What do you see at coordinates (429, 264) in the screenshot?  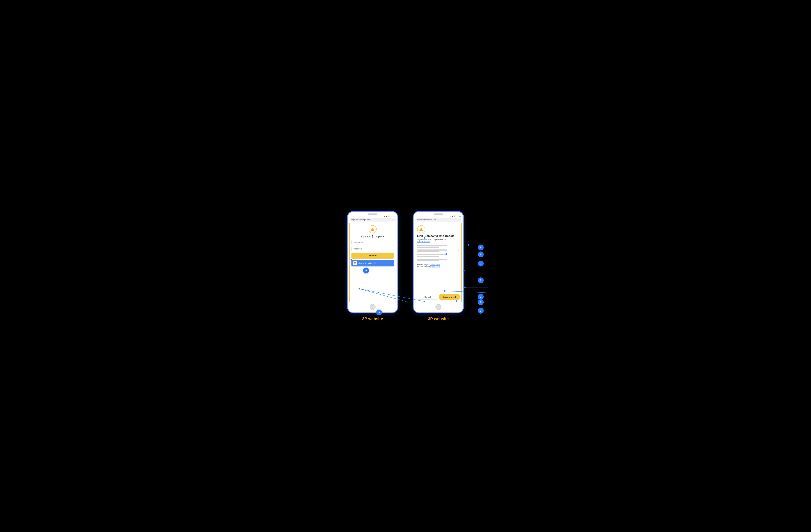 I see `privacy-text: Review Google's Privacy Policy` at bounding box center [429, 264].